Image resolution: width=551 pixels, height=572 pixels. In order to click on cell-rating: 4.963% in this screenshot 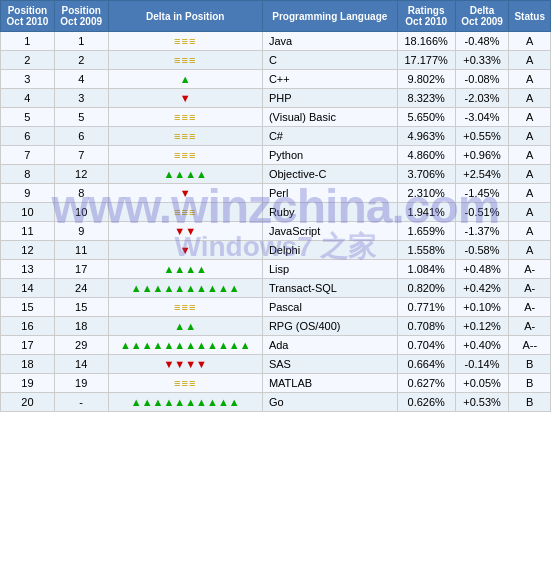, I will do `click(426, 136)`.